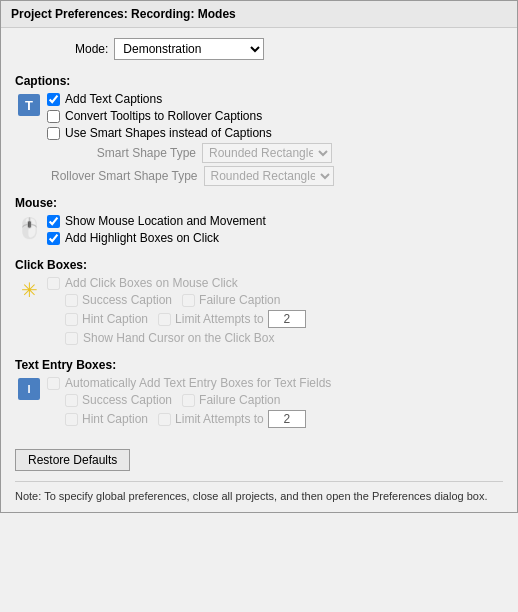 The width and height of the screenshot is (518, 612). What do you see at coordinates (275, 312) in the screenshot?
I see `click-boxes-options: Add Click Boxes on Mouse Click Success C…` at bounding box center [275, 312].